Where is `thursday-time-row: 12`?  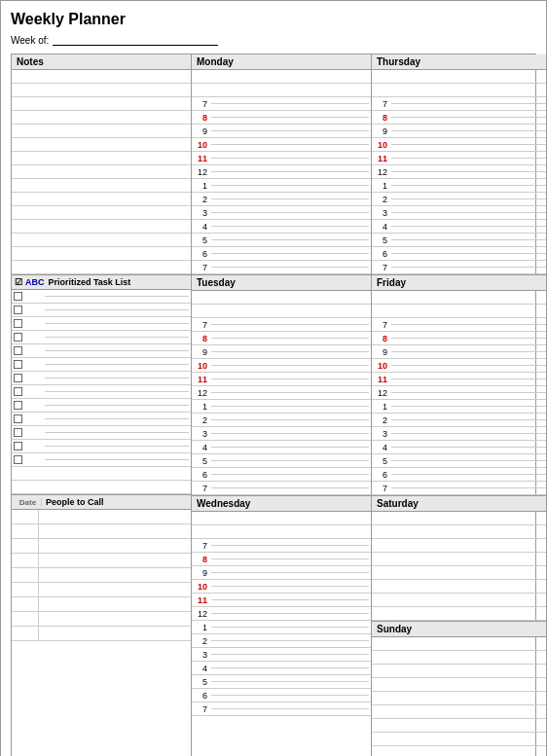 thursday-time-row: 12 is located at coordinates (459, 172).